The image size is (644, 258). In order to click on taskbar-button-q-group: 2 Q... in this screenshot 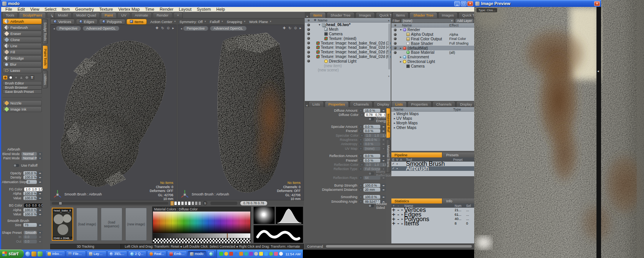, I will do `click(137, 254)`.